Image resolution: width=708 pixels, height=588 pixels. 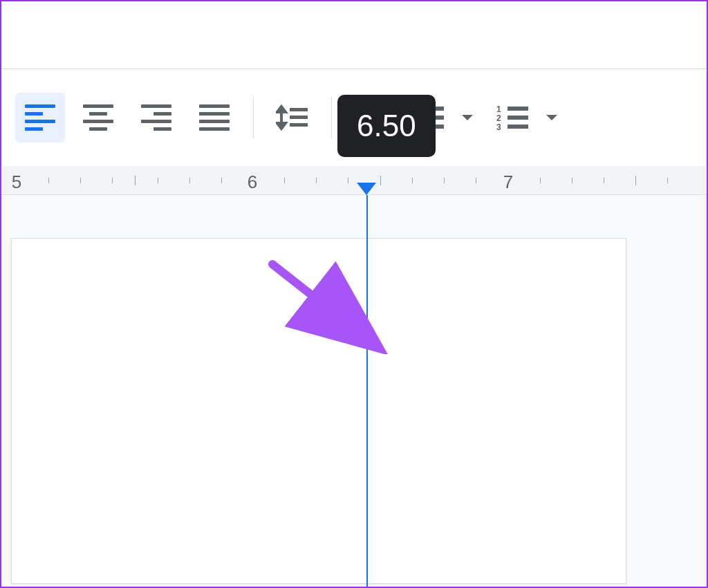 What do you see at coordinates (354, 181) in the screenshot?
I see `ruler: 5 6 7` at bounding box center [354, 181].